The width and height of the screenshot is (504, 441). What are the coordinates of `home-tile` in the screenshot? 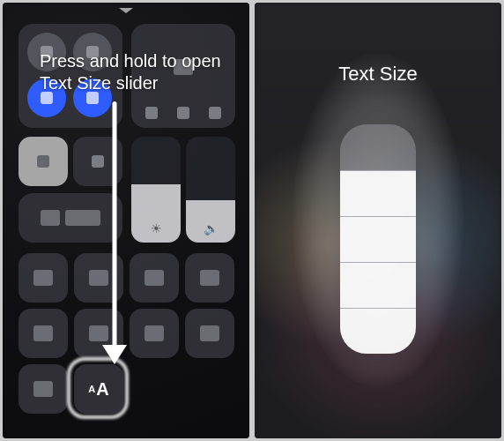 It's located at (43, 333).